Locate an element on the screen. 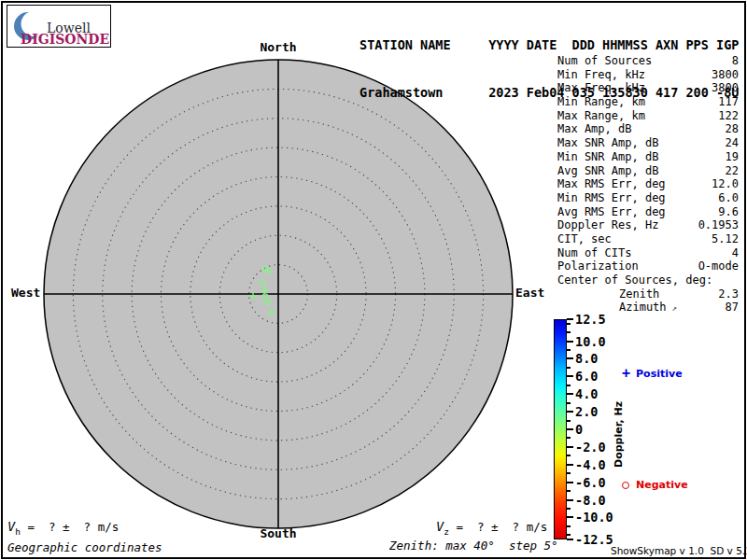 The height and width of the screenshot is (560, 747). parameter-value: 22 is located at coordinates (732, 172).